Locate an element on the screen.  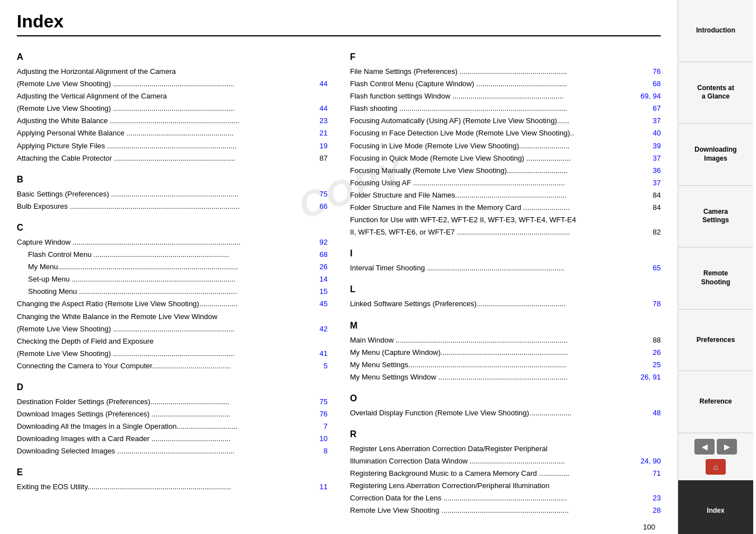
index-entry: Adjusting the White Balance ............… is located at coordinates (172, 121).